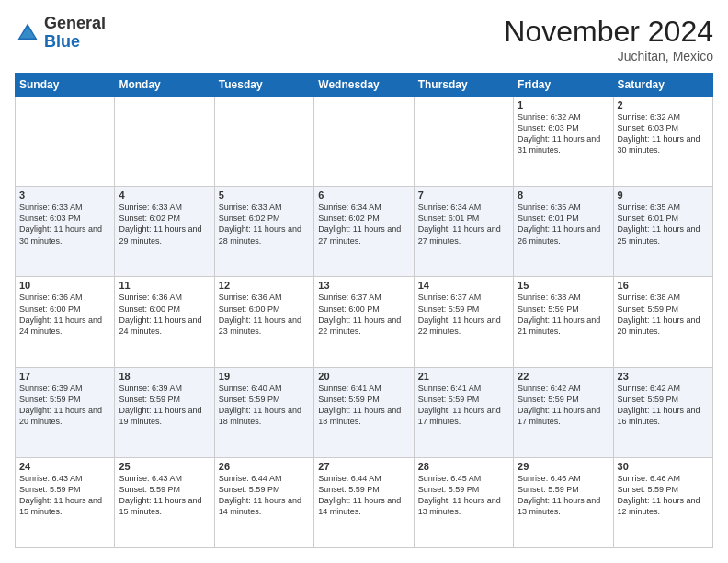 The height and width of the screenshot is (563, 728). I want to click on day-number-4-5: 29, so click(563, 466).